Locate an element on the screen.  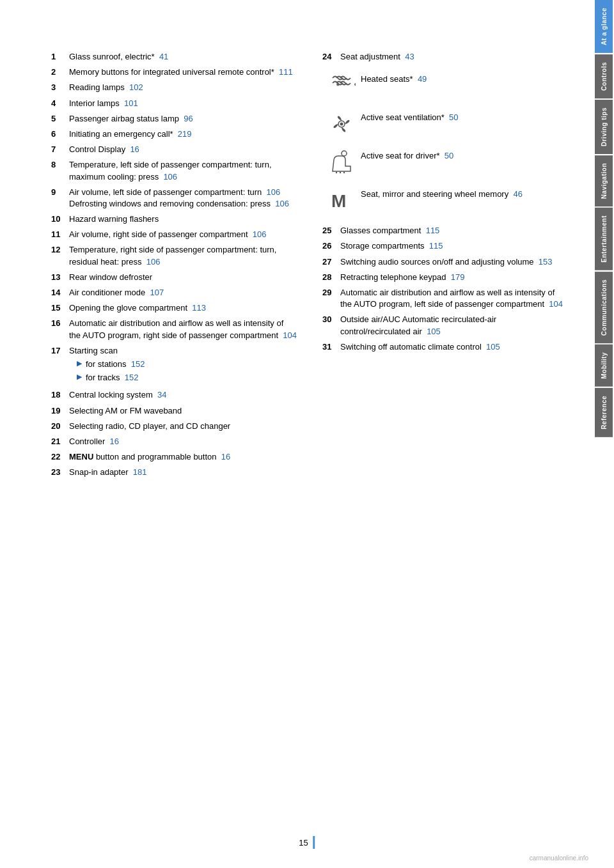
sub-item: ▶ for stations 152 is located at coordinates (187, 364).